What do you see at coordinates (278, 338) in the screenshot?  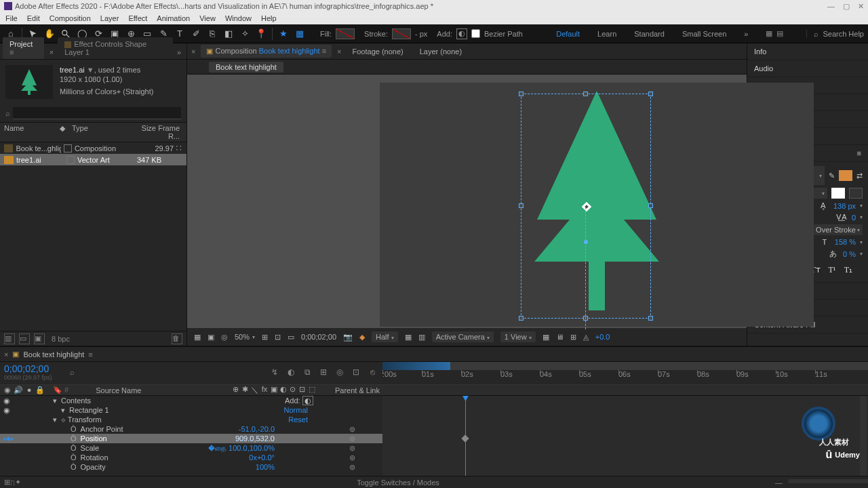 I see `roi-icon: ⊡` at bounding box center [278, 338].